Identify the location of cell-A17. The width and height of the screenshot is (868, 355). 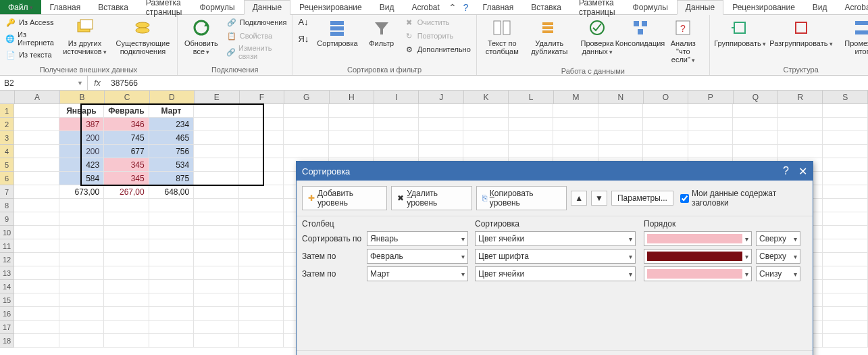
(36, 327).